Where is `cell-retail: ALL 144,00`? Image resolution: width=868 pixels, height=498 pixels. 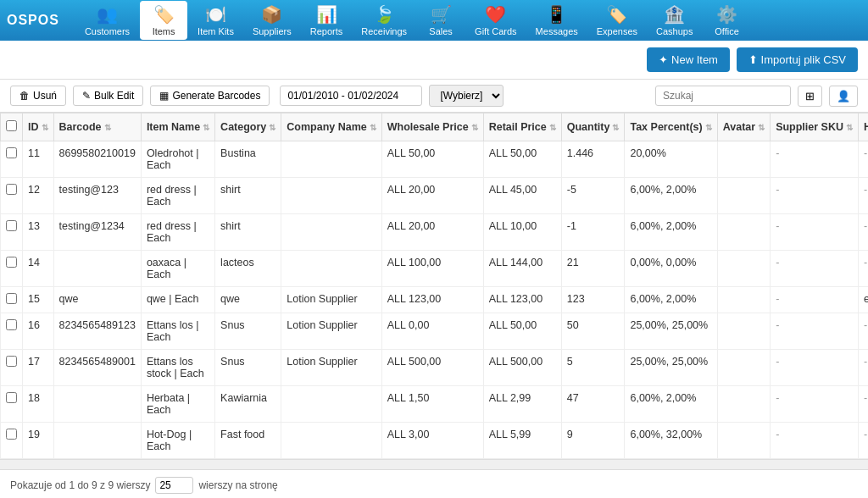
cell-retail: ALL 144,00 is located at coordinates (522, 269).